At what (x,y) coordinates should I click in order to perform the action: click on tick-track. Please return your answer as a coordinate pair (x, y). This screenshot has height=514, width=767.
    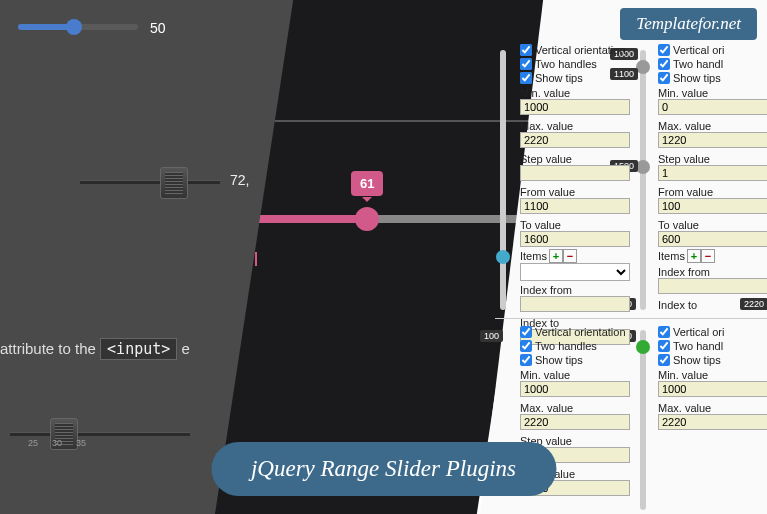
    Looking at the image, I should click on (100, 434).